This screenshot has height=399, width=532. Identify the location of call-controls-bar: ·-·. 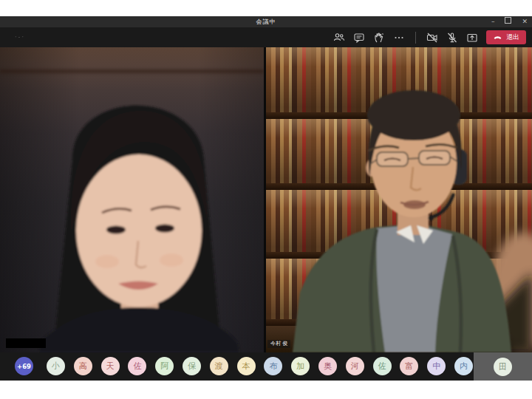
(266, 37).